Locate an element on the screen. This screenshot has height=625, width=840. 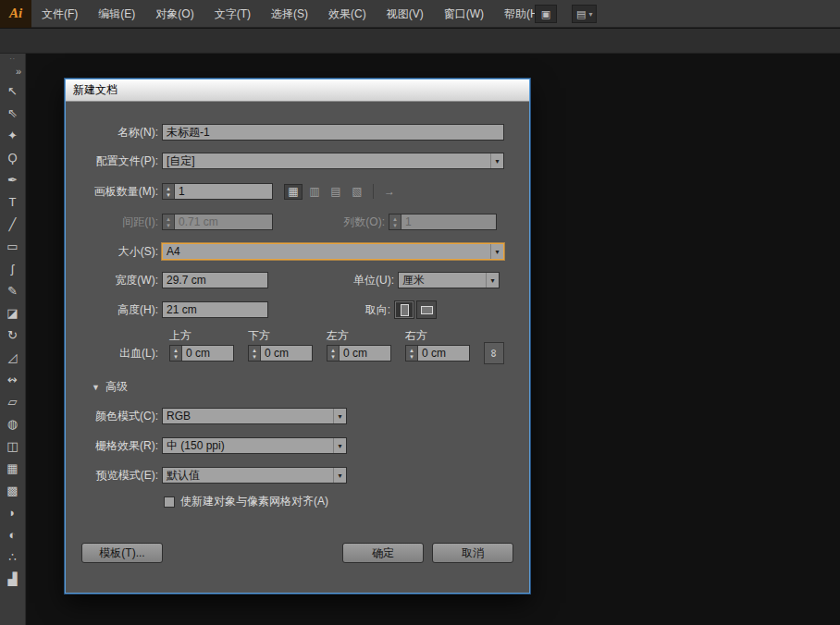
orientation-landscape-button is located at coordinates (426, 310).